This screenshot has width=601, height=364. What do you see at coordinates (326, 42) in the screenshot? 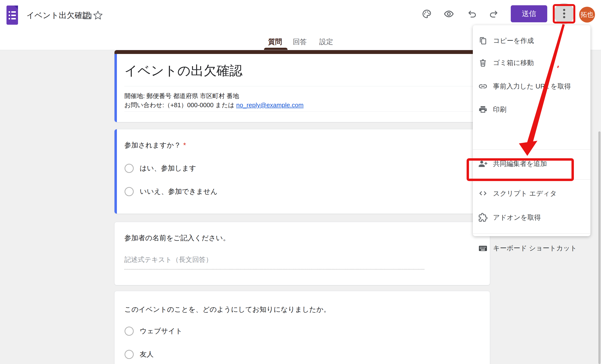
I see `tab-settings: 設定` at bounding box center [326, 42].